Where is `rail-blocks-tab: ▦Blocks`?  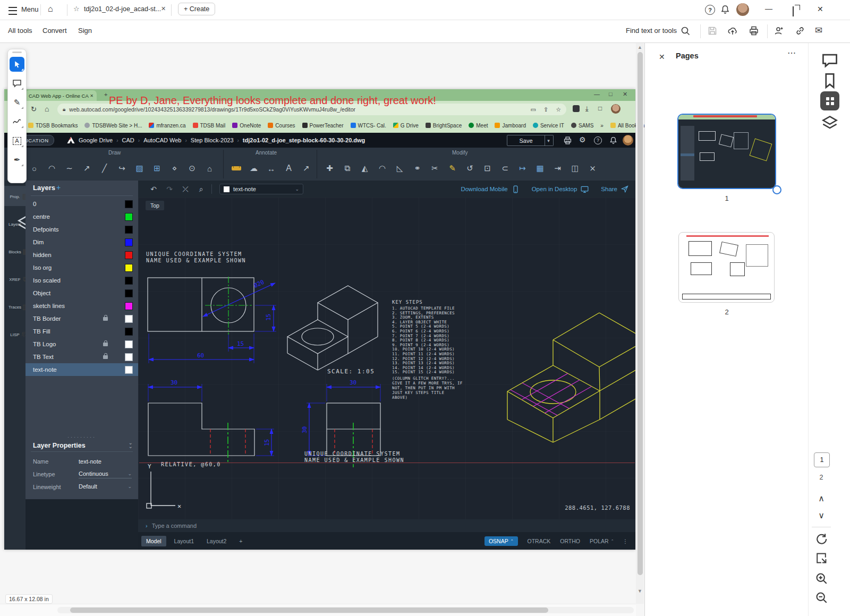
rail-blocks-tab: ▦Blocks is located at coordinates (15, 251).